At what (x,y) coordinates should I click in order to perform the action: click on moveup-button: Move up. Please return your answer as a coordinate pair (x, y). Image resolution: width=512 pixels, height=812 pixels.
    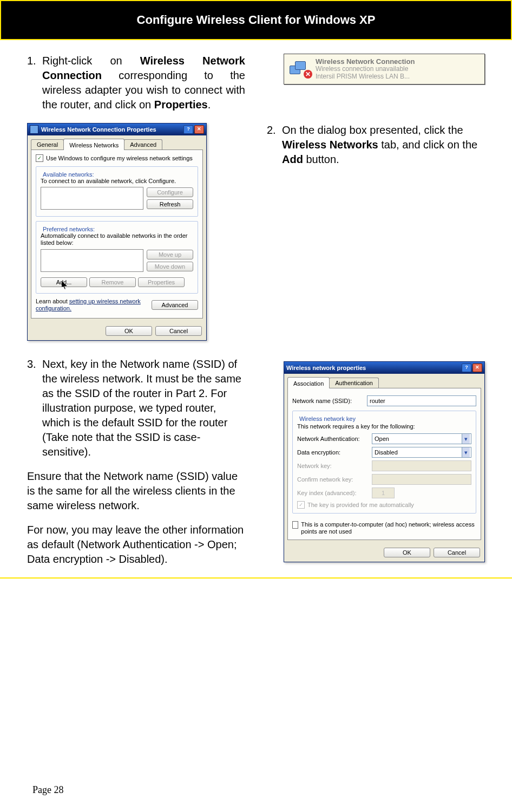
    Looking at the image, I should click on (170, 255).